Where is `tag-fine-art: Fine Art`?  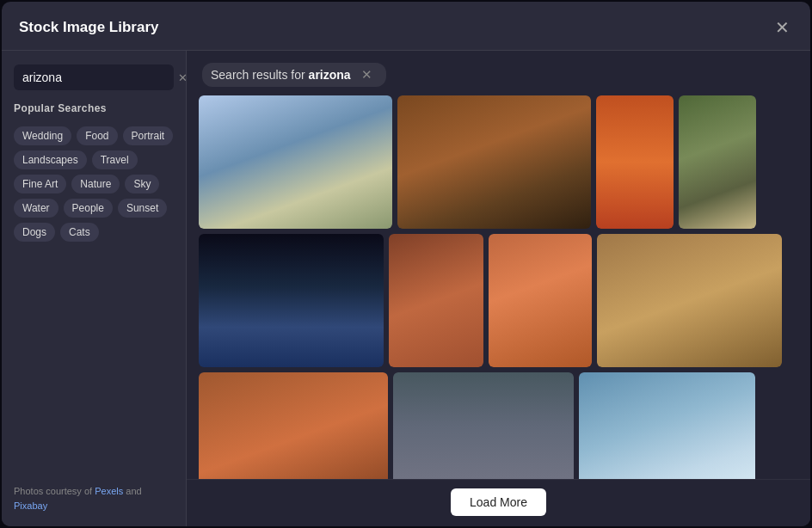
tag-fine-art: Fine Art is located at coordinates (40, 184).